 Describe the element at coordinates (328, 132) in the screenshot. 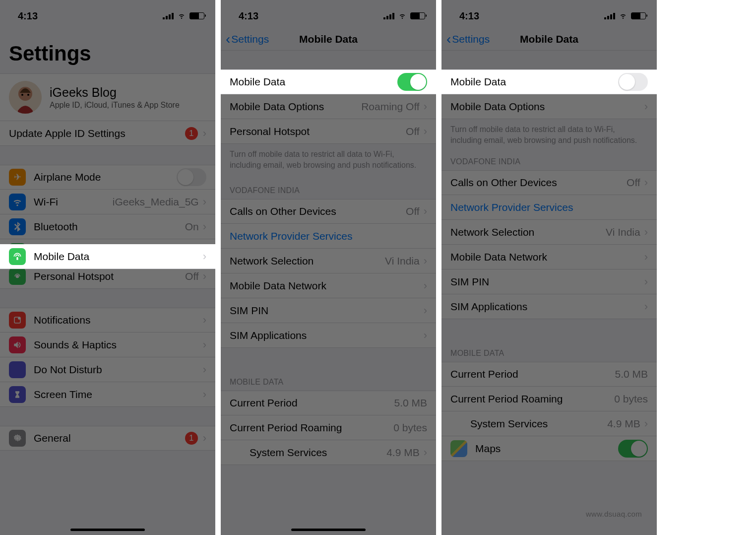

I see `personal-hotspot-row: Personal Hotspot Off ›` at that location.